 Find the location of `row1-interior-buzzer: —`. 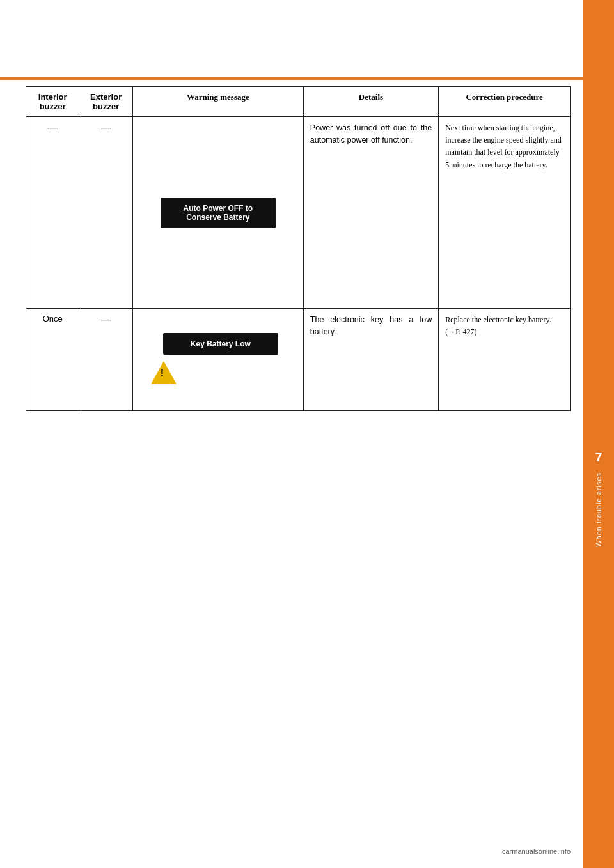

row1-interior-buzzer: — is located at coordinates (52, 213).